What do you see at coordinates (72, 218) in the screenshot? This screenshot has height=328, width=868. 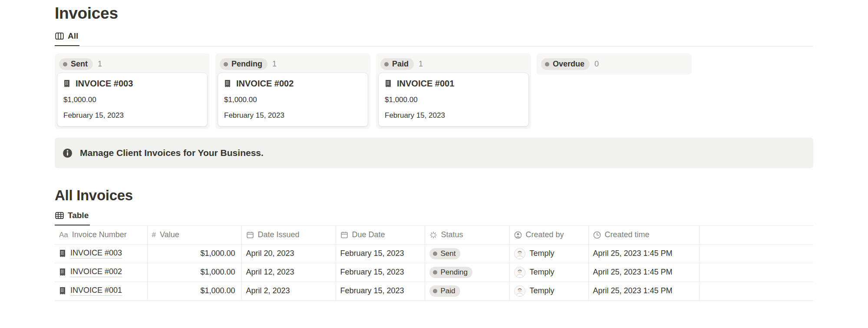 I see `tab-table: Table` at bounding box center [72, 218].